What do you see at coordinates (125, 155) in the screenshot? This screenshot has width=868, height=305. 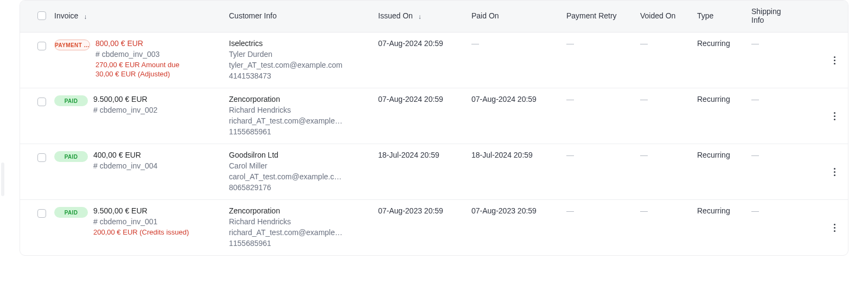 I see `invoice-amount: 400,00 € EUR` at bounding box center [125, 155].